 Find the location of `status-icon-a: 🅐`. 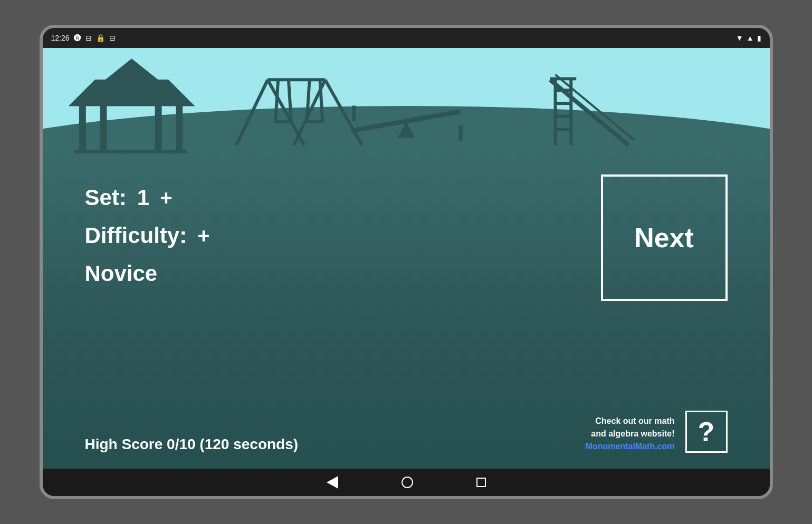

status-icon-a: 🅐 is located at coordinates (78, 38).